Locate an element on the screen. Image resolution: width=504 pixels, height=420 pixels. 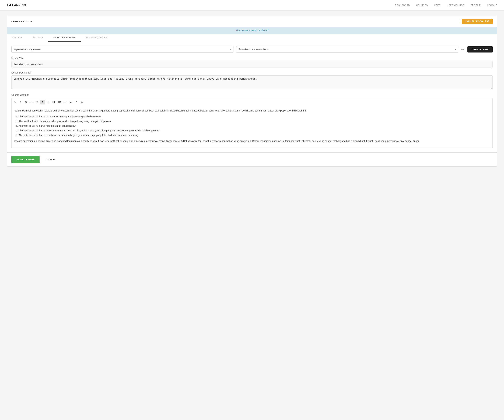
nav-user-course: USER COURSE is located at coordinates (456, 5).